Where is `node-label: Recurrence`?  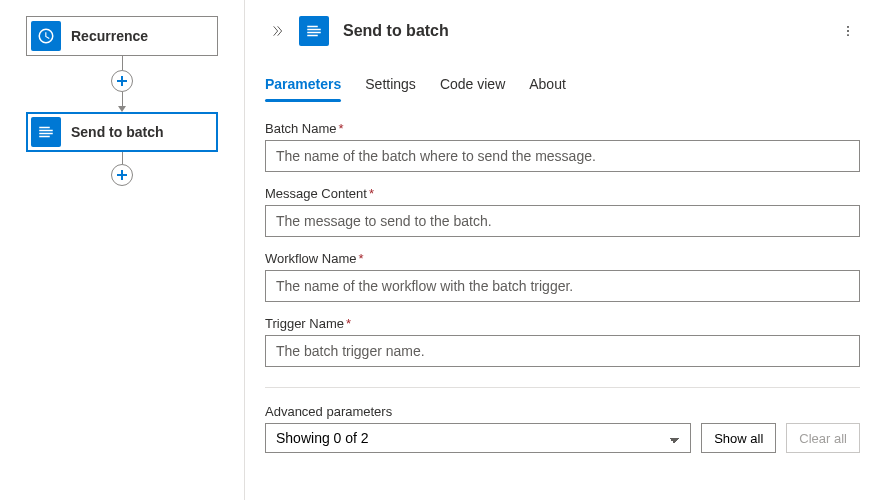 node-label: Recurrence is located at coordinates (110, 36).